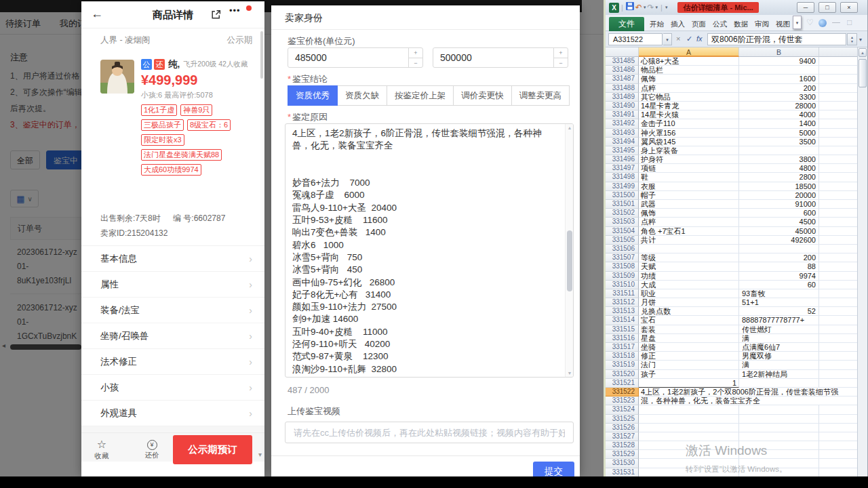 The height and width of the screenshot is (488, 868). Describe the element at coordinates (749, 392) in the screenshot. I see `cell-a: 4上区，1老2新孩子，2个双8006阶正骨混，传世套装细节强` at that location.